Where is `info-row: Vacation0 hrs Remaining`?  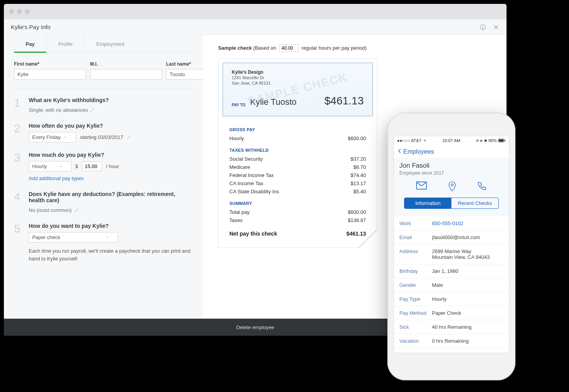 info-row: Vacation0 hrs Remaining is located at coordinates (451, 341).